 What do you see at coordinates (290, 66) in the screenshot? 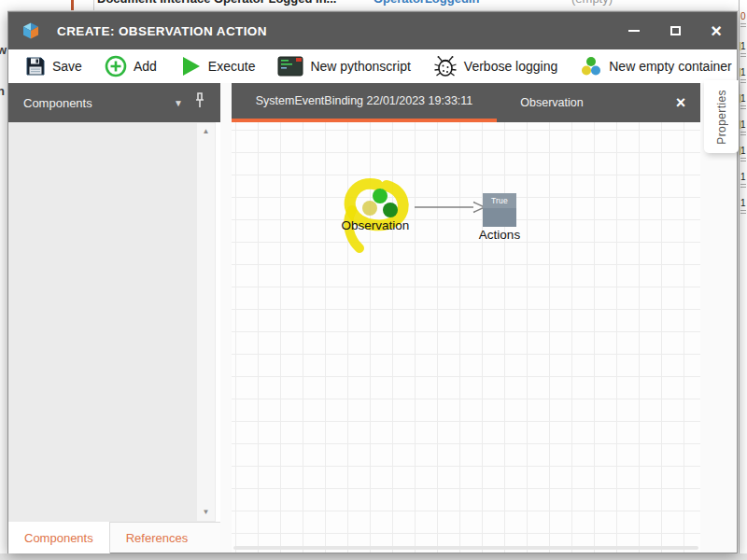
I see `terminal-icon` at bounding box center [290, 66].